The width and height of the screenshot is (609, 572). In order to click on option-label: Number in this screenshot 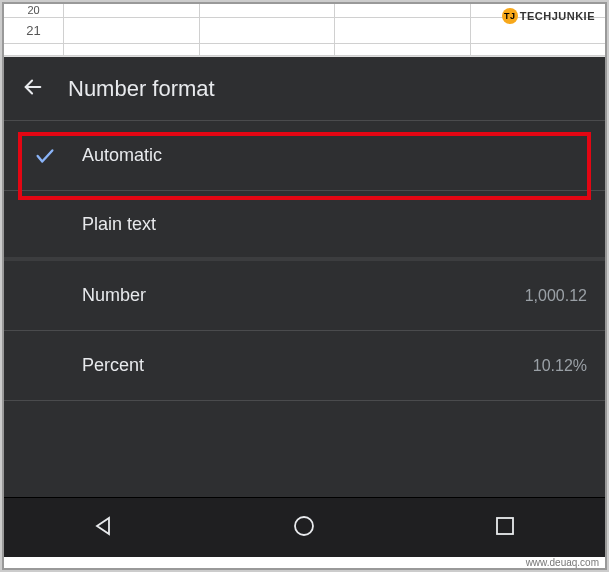, I will do `click(290, 296)`.